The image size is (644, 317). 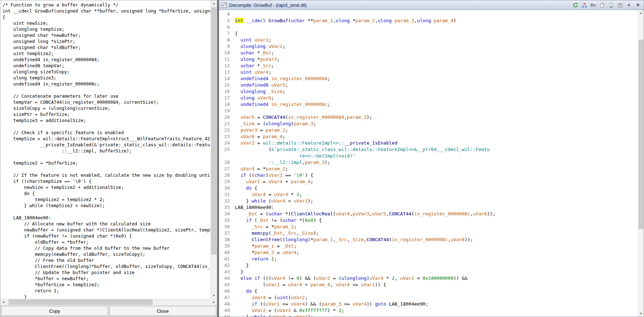 I want to click on code-text: *param_1 = _Dst;, so click(x=266, y=246).